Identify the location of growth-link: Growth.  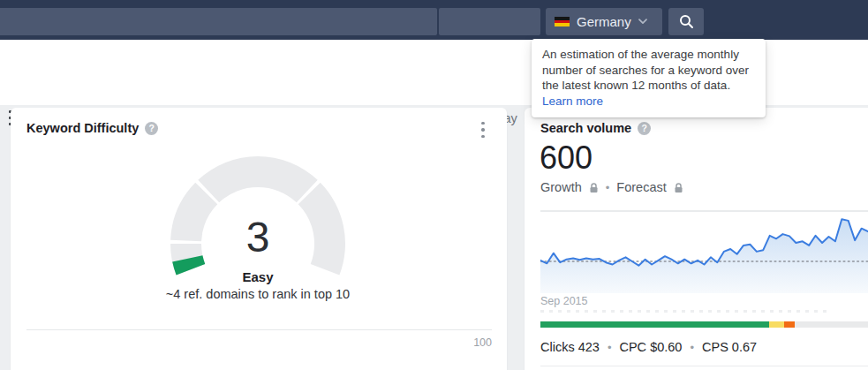
(562, 187).